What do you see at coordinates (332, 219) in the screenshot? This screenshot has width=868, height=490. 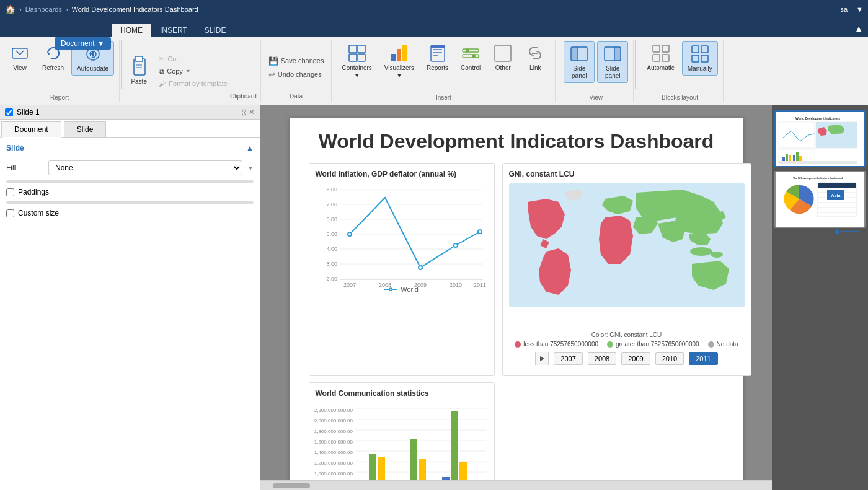 I see `svg-text: 6.00` at bounding box center [332, 219].